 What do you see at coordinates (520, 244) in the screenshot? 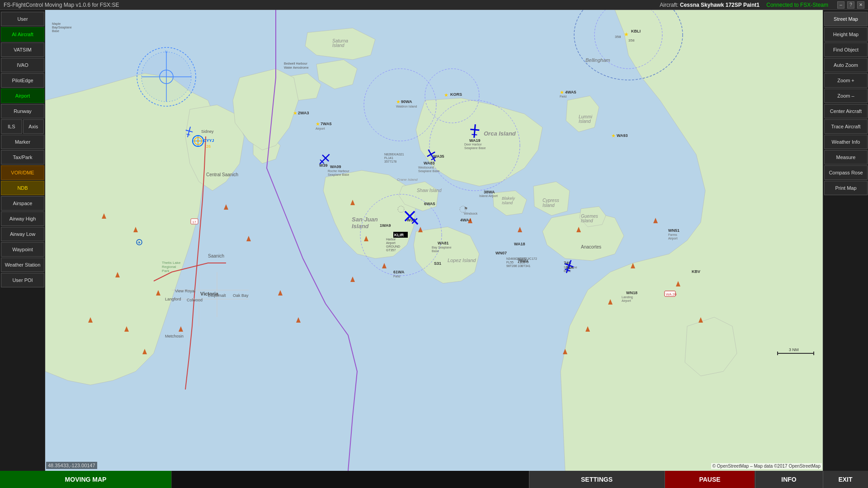
I see `svg-text: WA18` at bounding box center [520, 244].